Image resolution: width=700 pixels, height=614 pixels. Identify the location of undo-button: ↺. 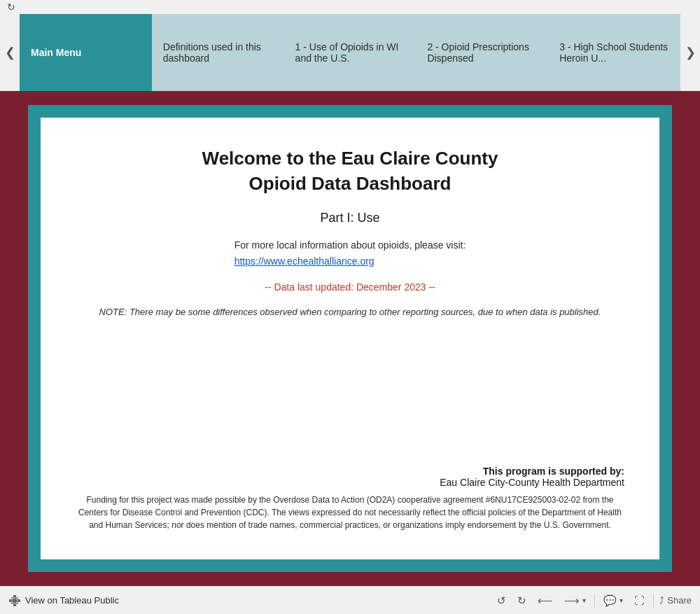
(501, 601).